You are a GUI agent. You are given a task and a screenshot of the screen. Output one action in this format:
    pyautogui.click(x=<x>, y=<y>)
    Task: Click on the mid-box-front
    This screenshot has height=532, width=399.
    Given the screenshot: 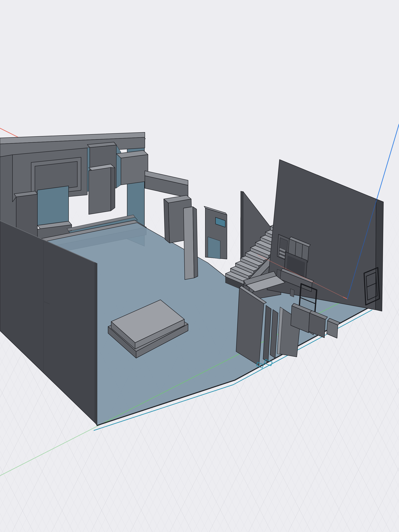 What is the action you would take?
    pyautogui.click(x=100, y=191)
    